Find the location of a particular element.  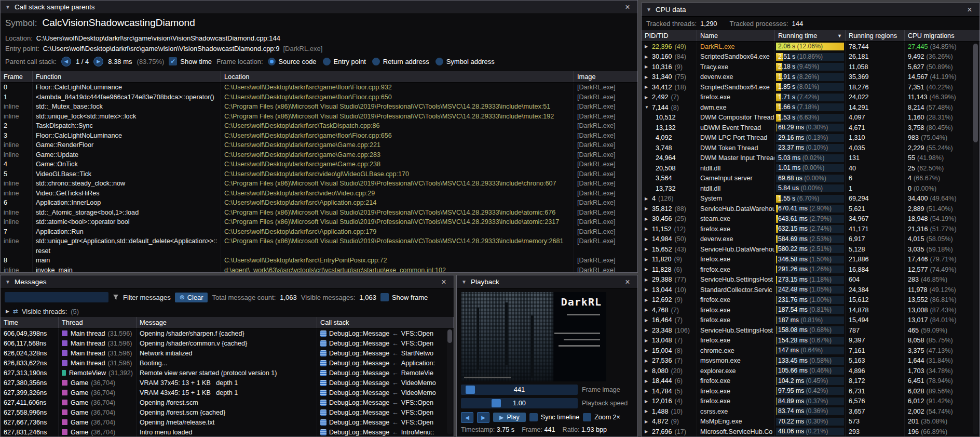

show-time-checkbox: ✓ Show time is located at coordinates (190, 61).